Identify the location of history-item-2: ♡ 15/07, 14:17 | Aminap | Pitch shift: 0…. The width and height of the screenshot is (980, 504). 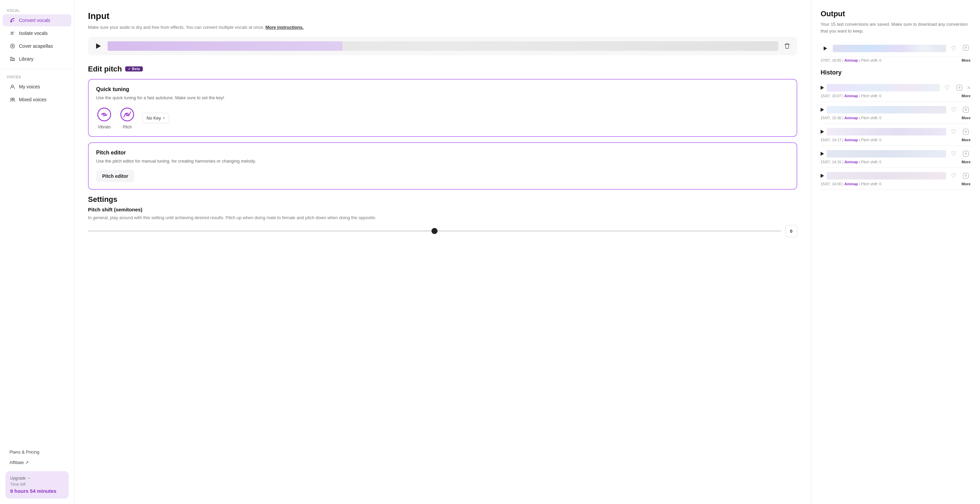
(896, 135).